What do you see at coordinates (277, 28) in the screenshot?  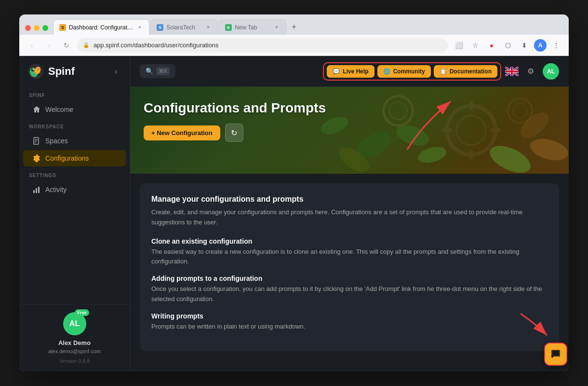 I see `tab3-close: ×` at bounding box center [277, 28].